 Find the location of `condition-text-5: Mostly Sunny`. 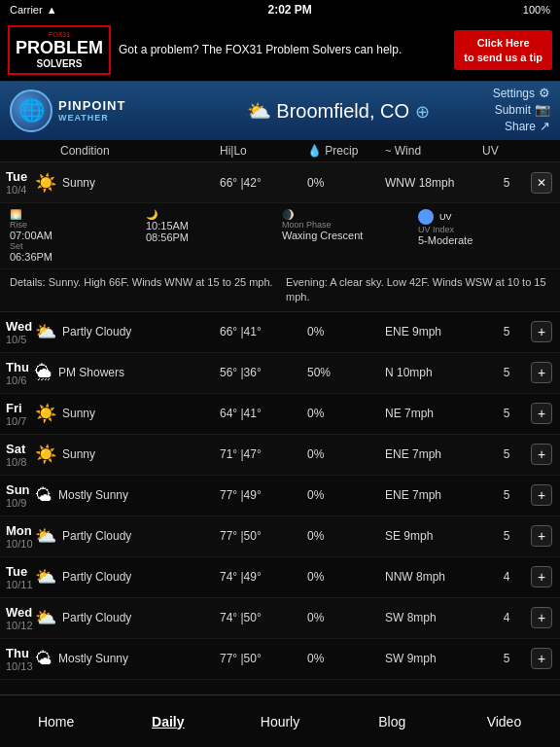

condition-text-5: Mostly Sunny is located at coordinates (93, 495).